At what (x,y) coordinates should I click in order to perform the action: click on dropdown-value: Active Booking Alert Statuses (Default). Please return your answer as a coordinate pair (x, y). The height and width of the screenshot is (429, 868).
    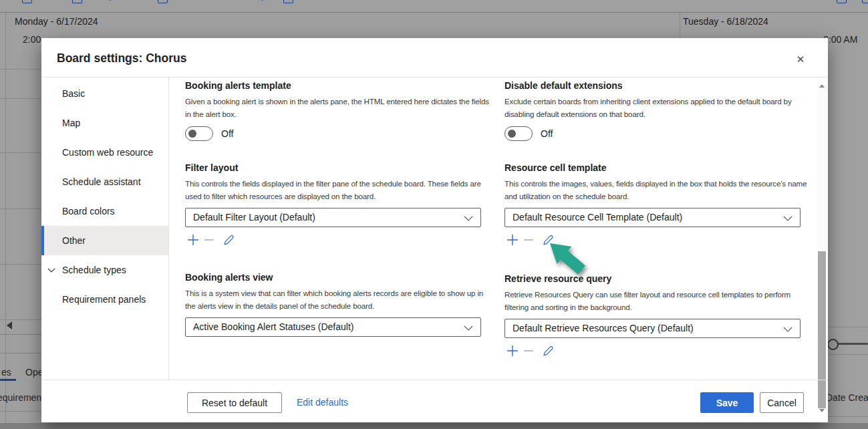
    Looking at the image, I should click on (273, 327).